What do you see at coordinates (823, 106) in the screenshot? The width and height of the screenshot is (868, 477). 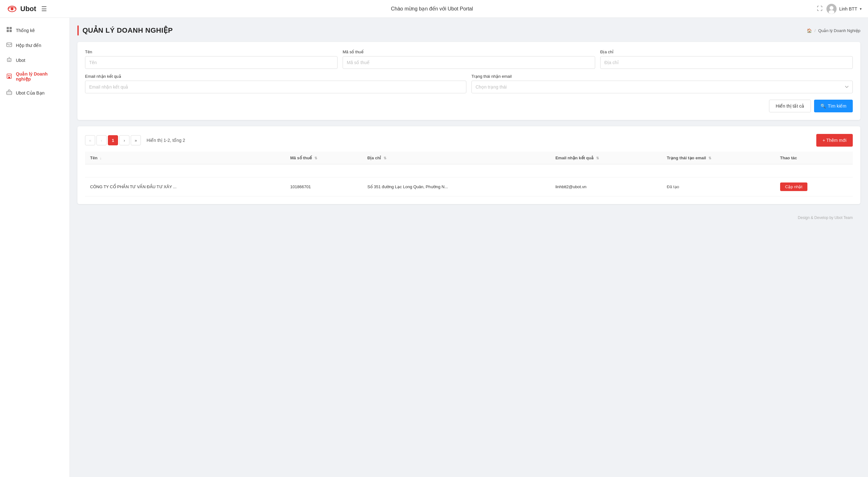 I see `search-icon: 🔍` at bounding box center [823, 106].